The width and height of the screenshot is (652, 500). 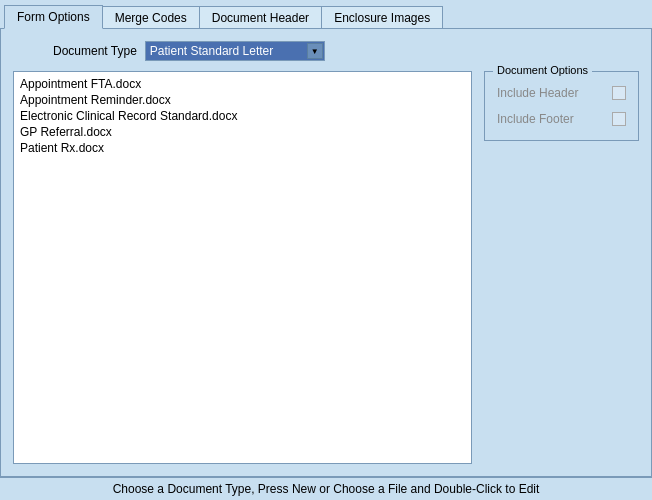 What do you see at coordinates (326, 14) in the screenshot?
I see `tabs-bar: Form Options Merge Codes Document Header…` at bounding box center [326, 14].